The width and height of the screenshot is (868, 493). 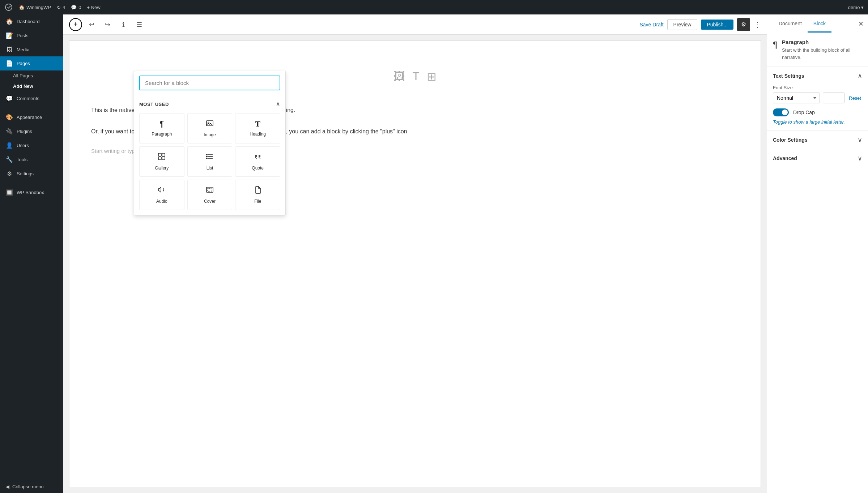 I want to click on sidebar-item-posts: 📝 Posts, so click(x=32, y=35).